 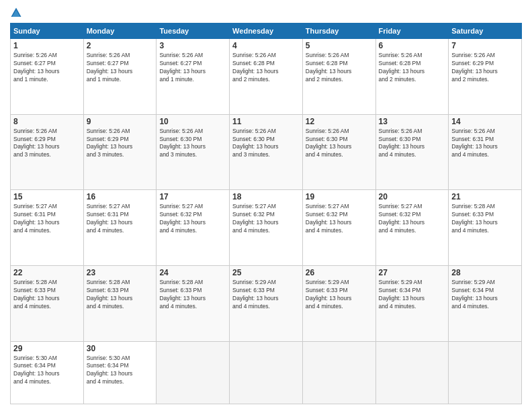 I want to click on calendar-cell: 14Sunrise: 5:26 AM Sunset: 6:31 PM Dayli…, so click(x=485, y=152).